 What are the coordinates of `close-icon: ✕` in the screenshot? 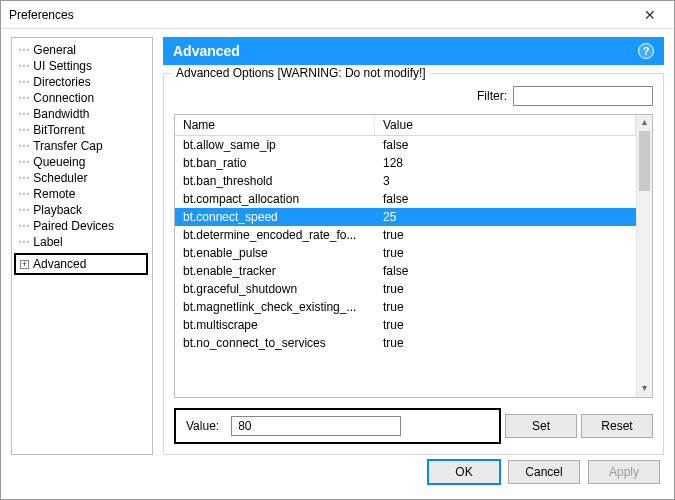 It's located at (650, 15).